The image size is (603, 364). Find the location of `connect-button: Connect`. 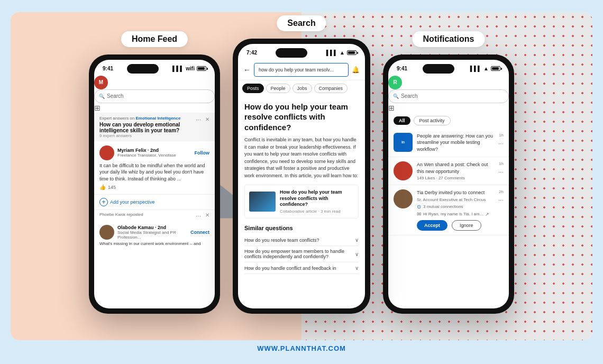

connect-button: Connect is located at coordinates (200, 232).